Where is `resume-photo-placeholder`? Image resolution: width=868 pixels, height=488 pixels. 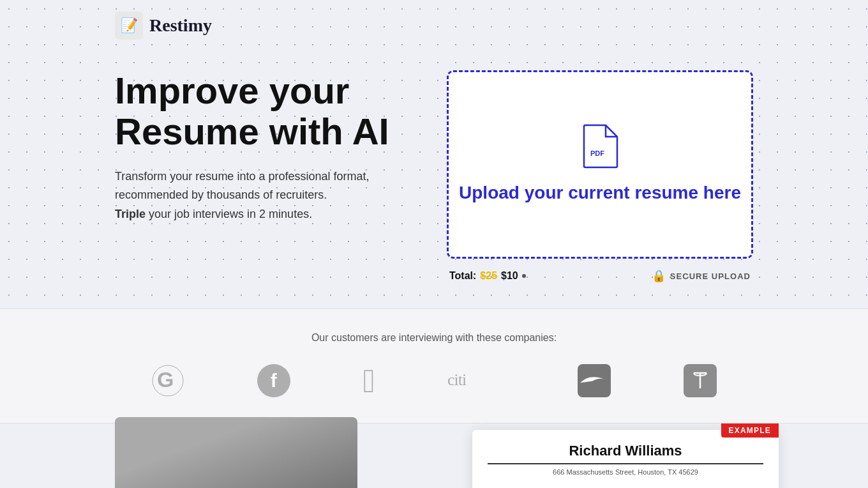 resume-photo-placeholder is located at coordinates (236, 452).